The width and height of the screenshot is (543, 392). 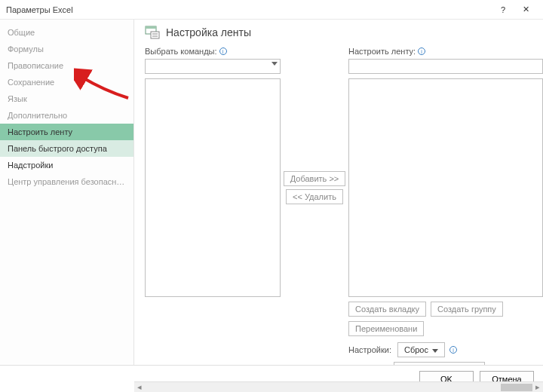 What do you see at coordinates (339, 387) in the screenshot?
I see `horizontal-scrollbar: ◂ ▸` at bounding box center [339, 387].